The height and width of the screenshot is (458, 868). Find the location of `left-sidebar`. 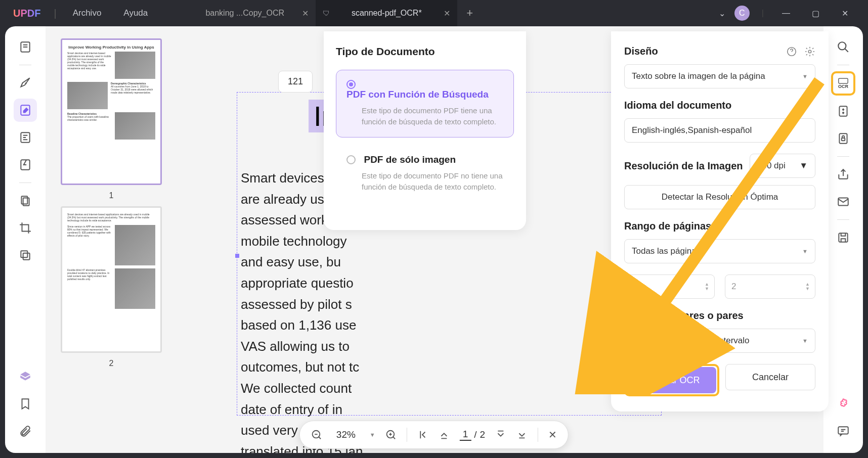

left-sidebar is located at coordinates (25, 240).